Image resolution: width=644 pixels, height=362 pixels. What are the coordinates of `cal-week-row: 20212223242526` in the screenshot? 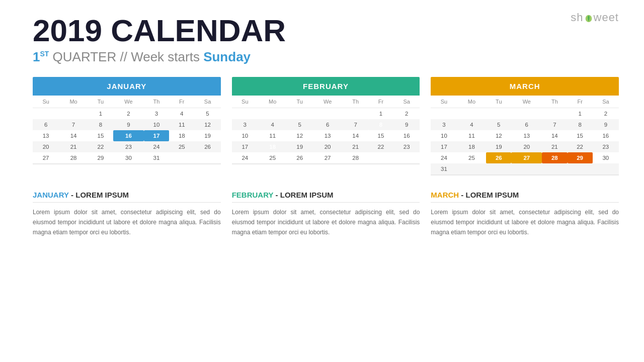 It's located at (127, 147).